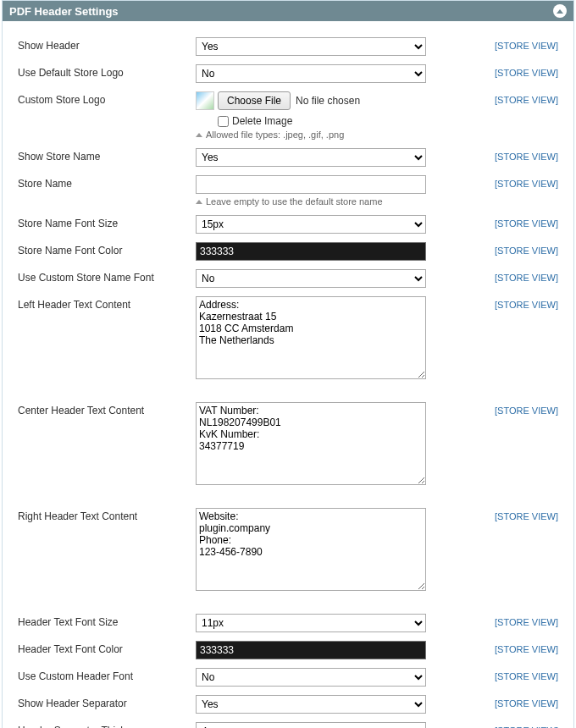 Image resolution: width=576 pixels, height=728 pixels. Describe the element at coordinates (288, 191) in the screenshot. I see `row-store-name: Store Name Leave empty to use the defaul…` at that location.